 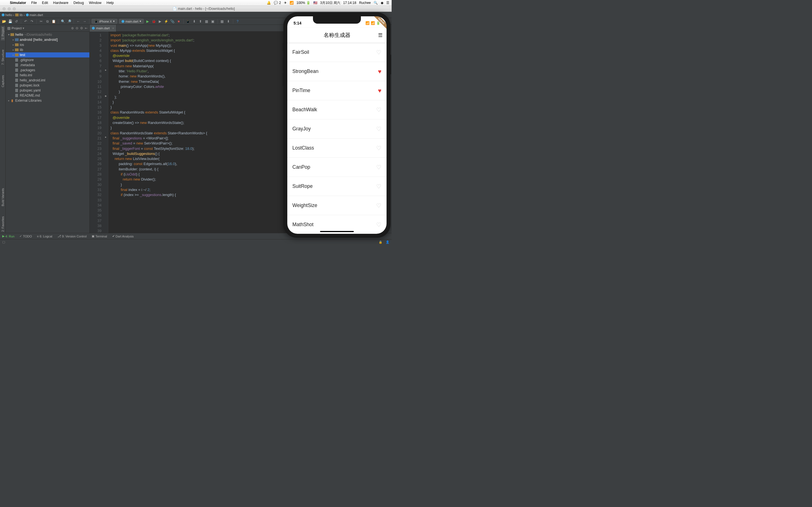 What do you see at coordinates (337, 206) in the screenshot?
I see `list-item: WeightSize♡` at bounding box center [337, 206].